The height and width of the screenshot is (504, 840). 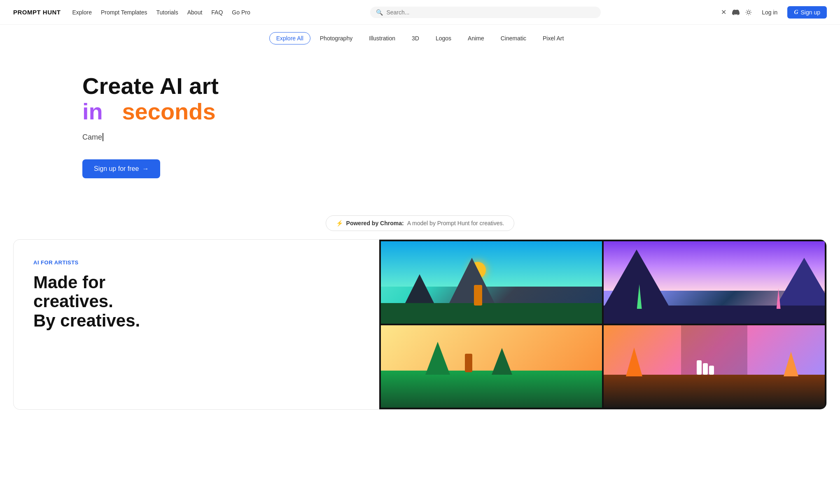 I want to click on signup-button: G Sign up, so click(x=807, y=12).